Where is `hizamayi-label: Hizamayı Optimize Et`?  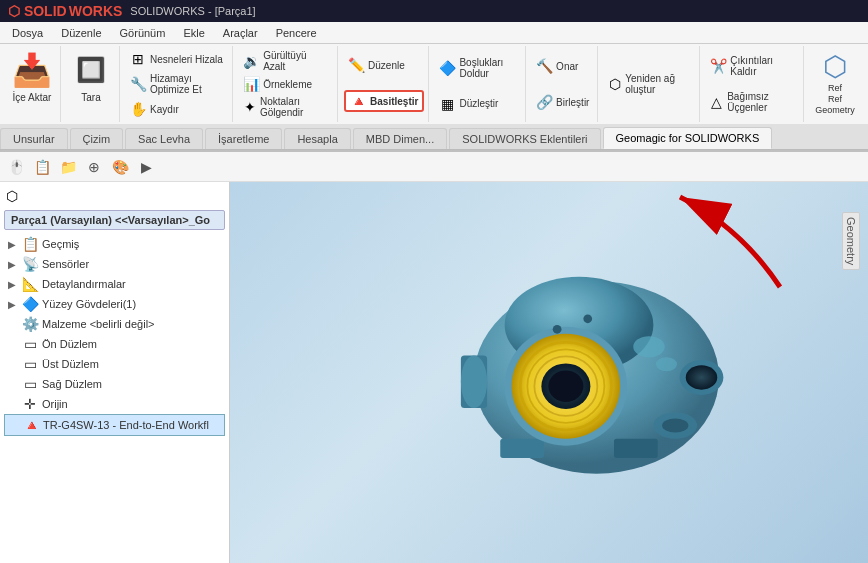 hizamayi-label: Hizamayı Optimize Et is located at coordinates (187, 84).